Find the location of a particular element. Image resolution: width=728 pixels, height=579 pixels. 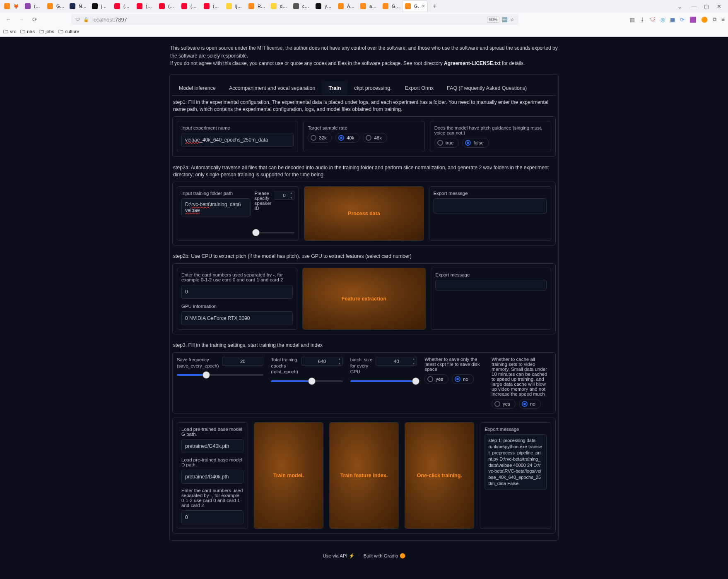

radio-latest-yes: yes is located at coordinates (436, 379).